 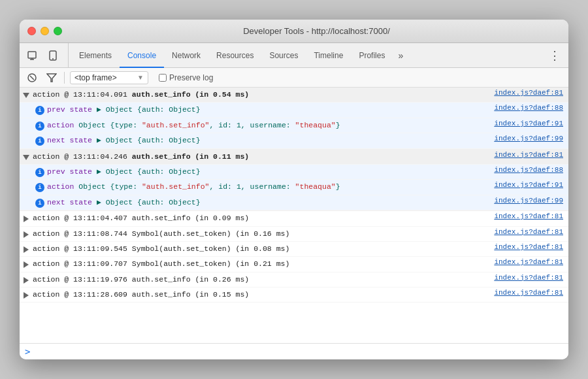 I want to click on tab-resources: Resources, so click(x=235, y=56).